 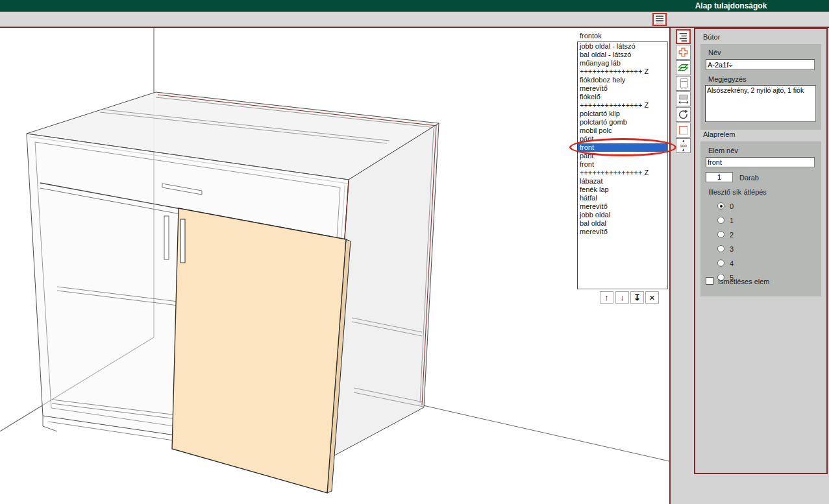 What do you see at coordinates (719, 134) in the screenshot?
I see `element-group-title: Alaprelem` at bounding box center [719, 134].